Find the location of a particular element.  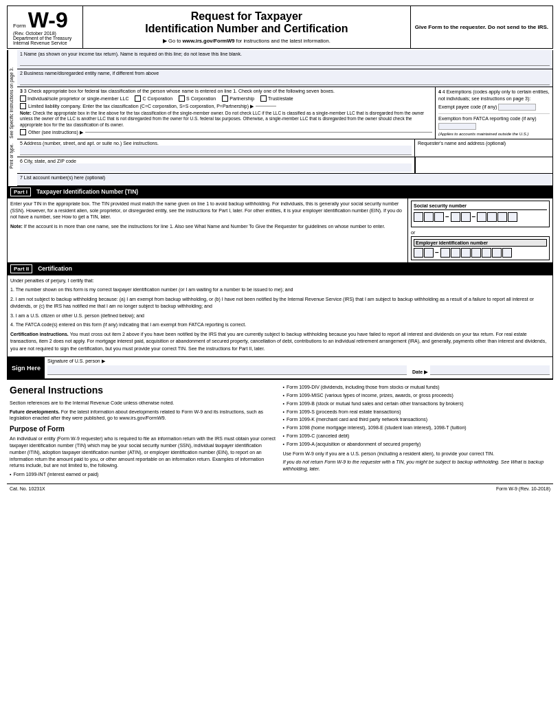

give-form-text: Give Form to the requester. Do not send … is located at coordinates (482, 27).